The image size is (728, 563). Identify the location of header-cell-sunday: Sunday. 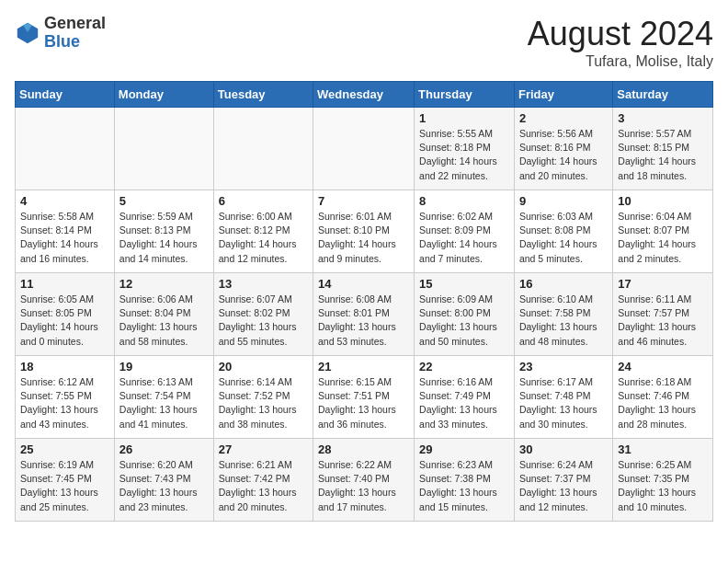
(65, 95).